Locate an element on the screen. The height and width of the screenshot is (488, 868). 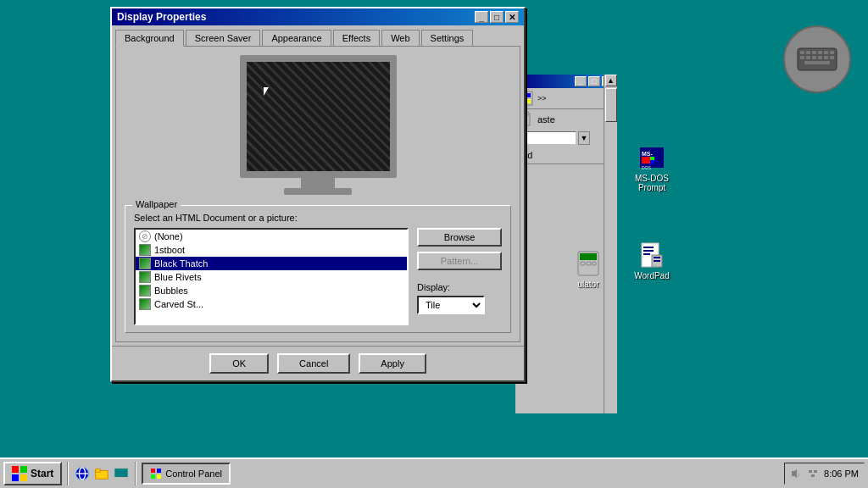
dialog-title: Display Properties is located at coordinates (161, 17).